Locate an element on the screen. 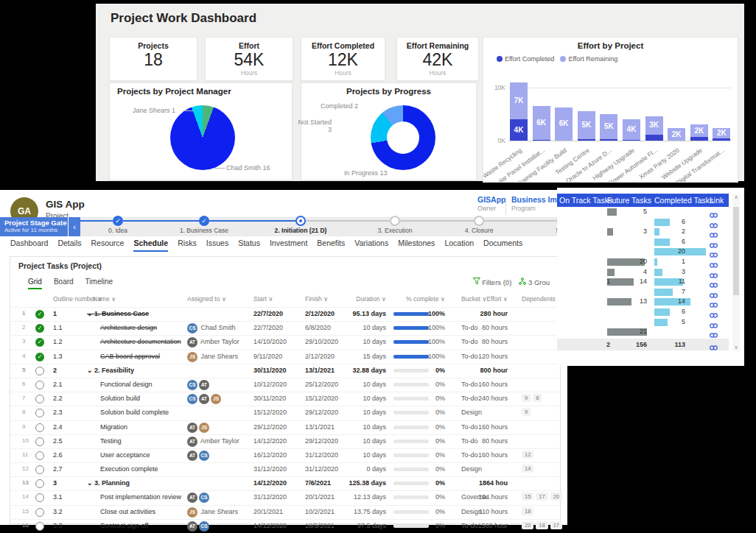 The width and height of the screenshot is (756, 533). task-row: 102.5TestingAT Amber Taylor14/12/202029/… is located at coordinates (285, 442).